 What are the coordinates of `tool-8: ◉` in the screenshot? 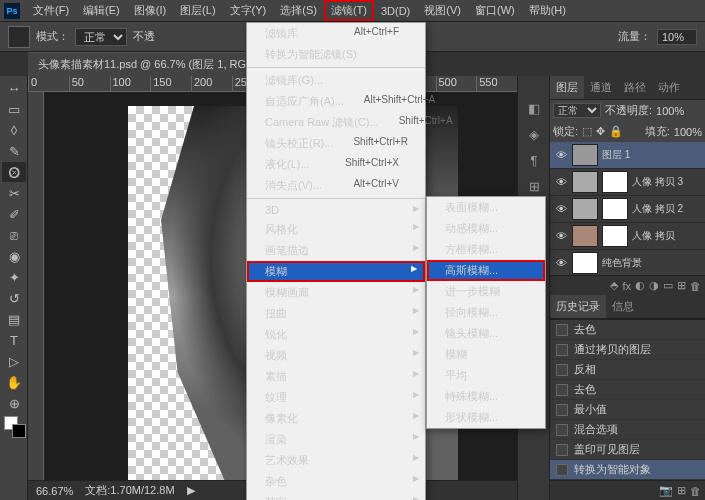 It's located at (14, 256).